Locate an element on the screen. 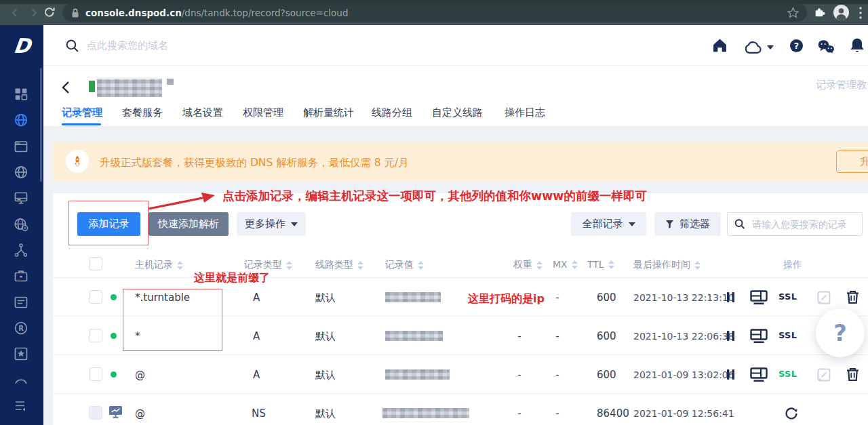  sidebar-item-star-square-icon is located at coordinates (21, 354).